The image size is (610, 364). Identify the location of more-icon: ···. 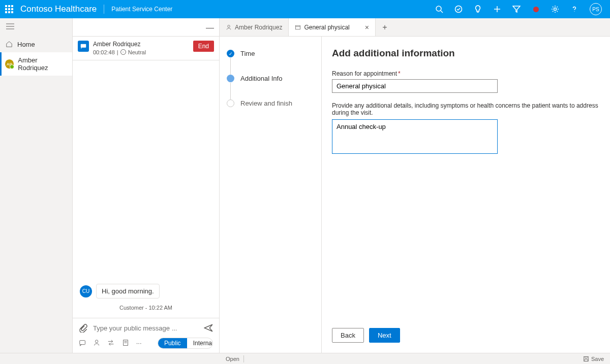
(140, 343).